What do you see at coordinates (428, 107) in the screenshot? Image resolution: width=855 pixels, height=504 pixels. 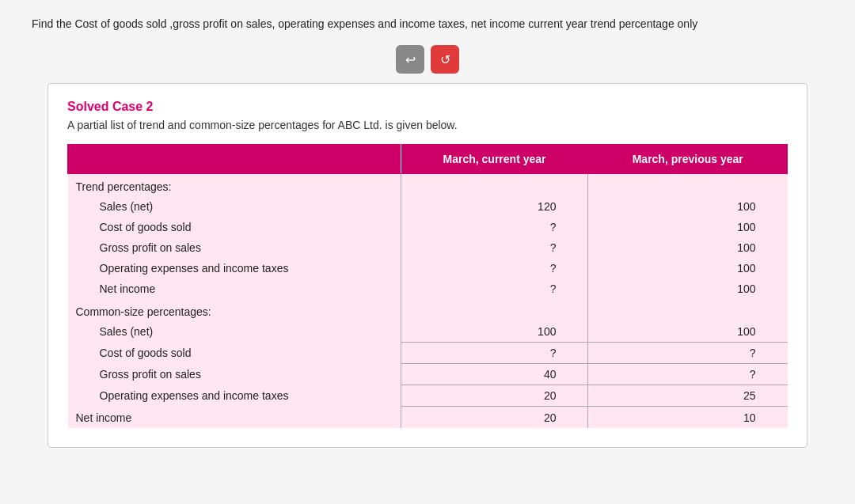 I see `case-title: Solved Case 2` at bounding box center [428, 107].